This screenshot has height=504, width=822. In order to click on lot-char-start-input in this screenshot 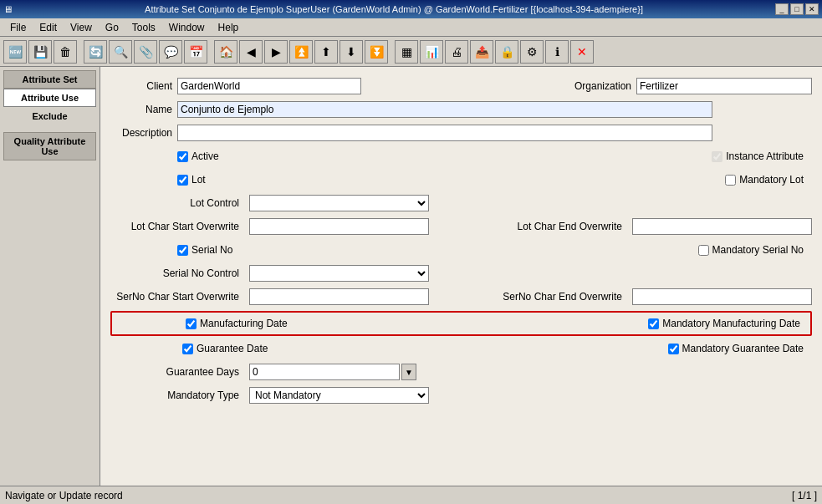, I will do `click(340, 227)`.